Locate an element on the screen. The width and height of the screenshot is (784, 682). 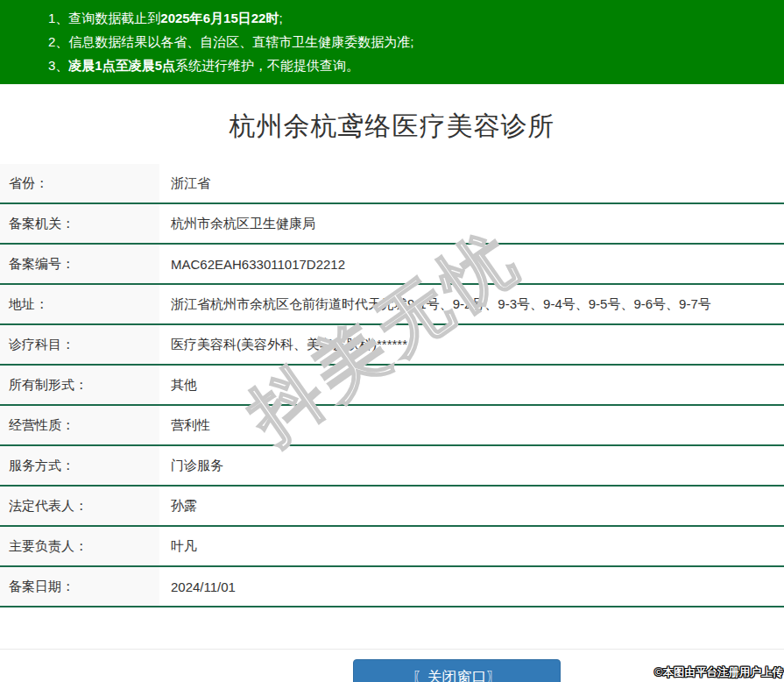
row-label: 经营性质： is located at coordinates (80, 425).